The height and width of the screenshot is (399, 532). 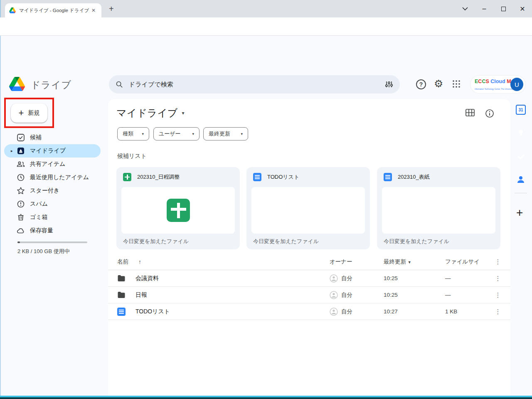 I want to click on filter-chip-type: 種類 ▾, so click(x=133, y=134).